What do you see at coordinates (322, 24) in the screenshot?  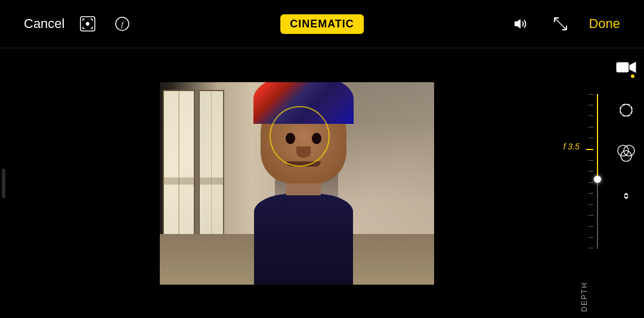 I see `cinematic-badge: CINEMATIC` at bounding box center [322, 24].